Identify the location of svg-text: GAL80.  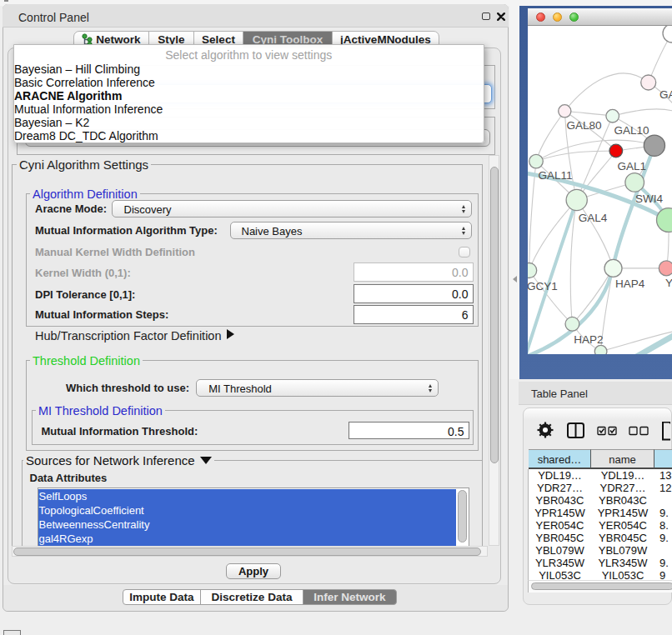
(584, 125).